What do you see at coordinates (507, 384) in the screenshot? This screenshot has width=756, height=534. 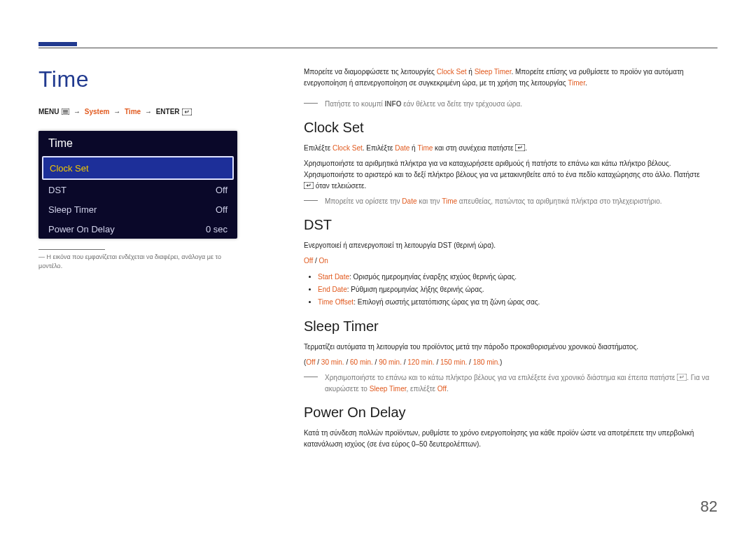 I see `sleep-timer-note: Χρησιμοποιήστε το επάνω και το κάτω πλήκ…` at bounding box center [507, 384].